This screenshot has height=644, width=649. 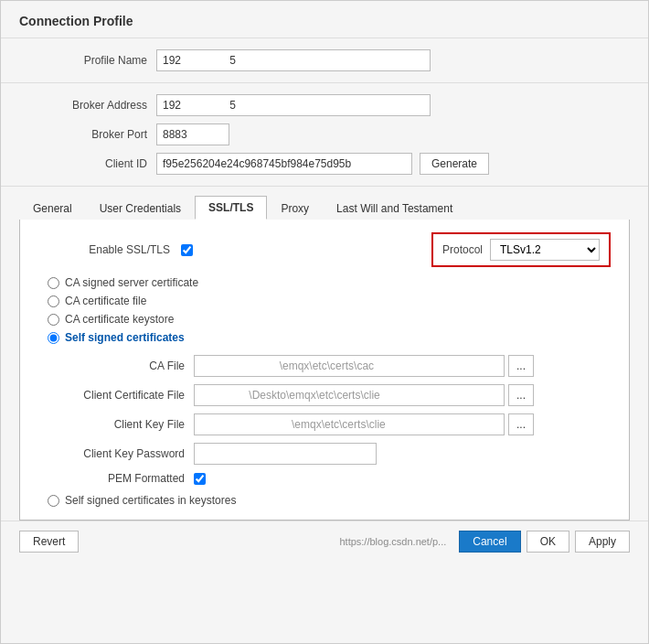 I want to click on tab-proxy: Proxy, so click(x=294, y=209).